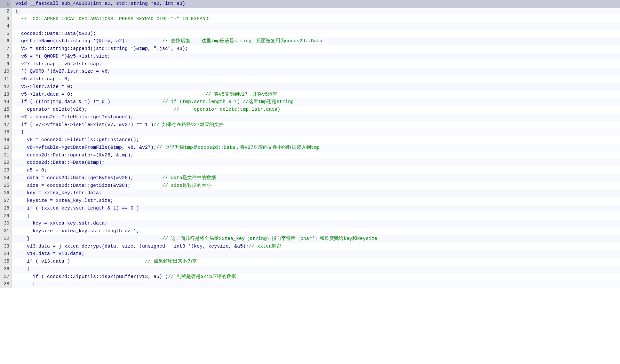  What do you see at coordinates (316, 224) in the screenshot?
I see `line-content: key = xxtea_key.sstr.data;` at bounding box center [316, 224].